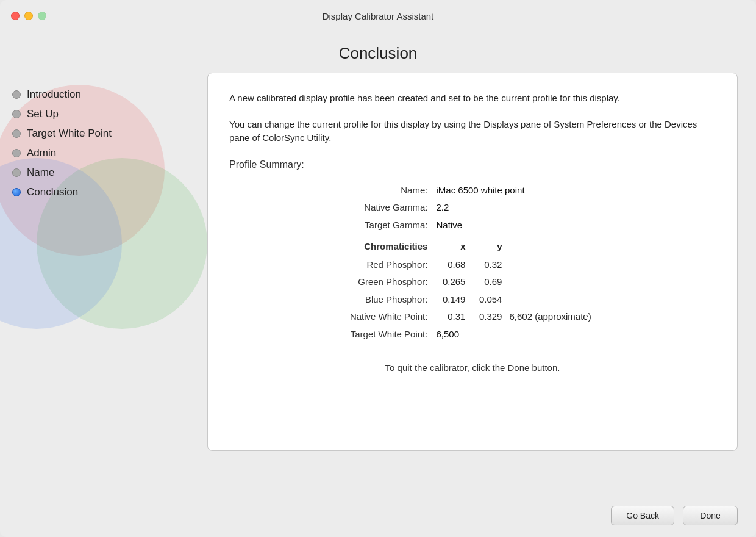 This screenshot has height=537, width=756. I want to click on panel-text1-content: A new calibrated display profile has bee…, so click(472, 99).